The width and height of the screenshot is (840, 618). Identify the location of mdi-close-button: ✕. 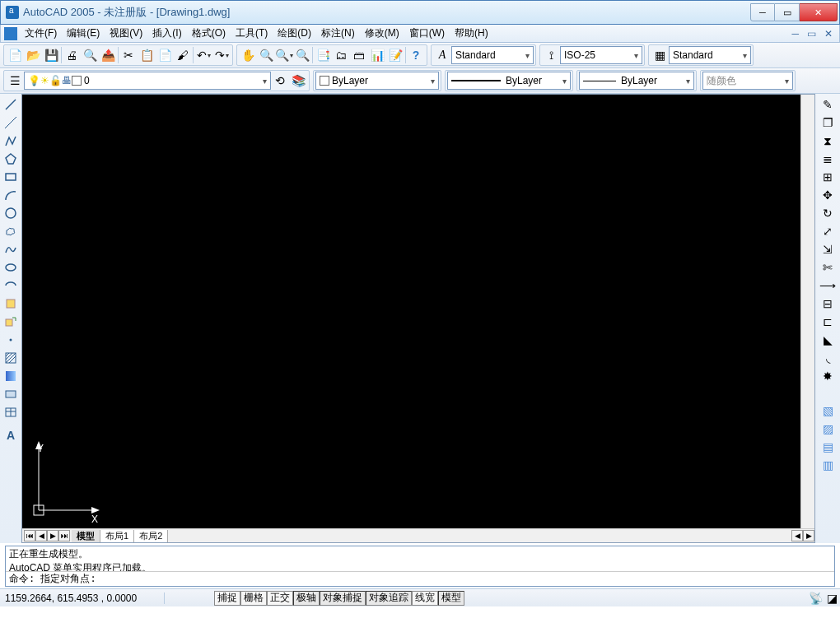
(828, 34).